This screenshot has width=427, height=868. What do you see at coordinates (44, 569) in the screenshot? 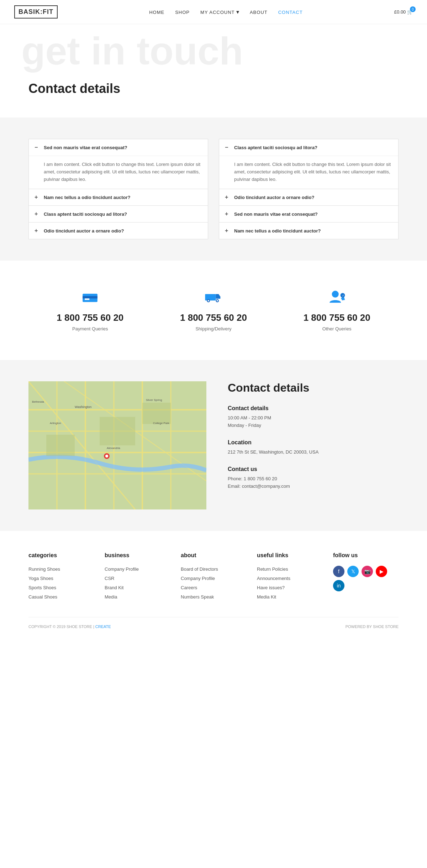
I see `footer-link: Running Shoes` at bounding box center [44, 569].